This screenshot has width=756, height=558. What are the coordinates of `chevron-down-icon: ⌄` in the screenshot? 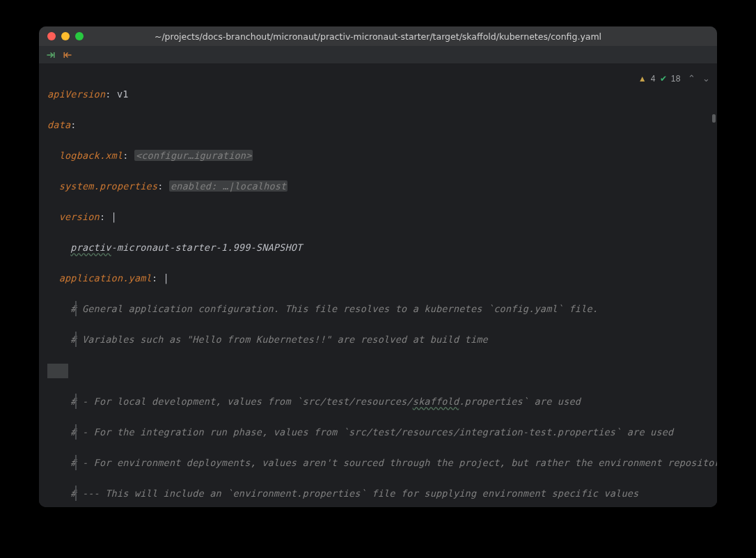 It's located at (706, 79).